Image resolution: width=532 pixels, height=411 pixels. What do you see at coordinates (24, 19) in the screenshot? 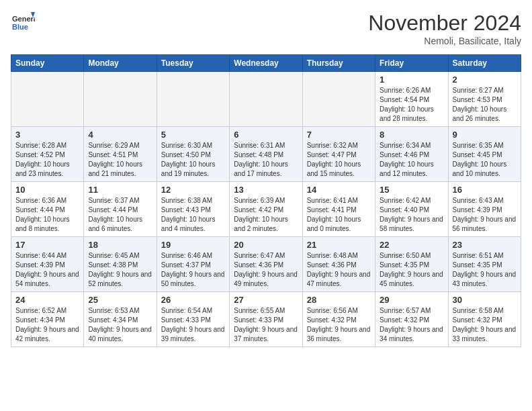
I see `svg-text: General` at bounding box center [24, 19].